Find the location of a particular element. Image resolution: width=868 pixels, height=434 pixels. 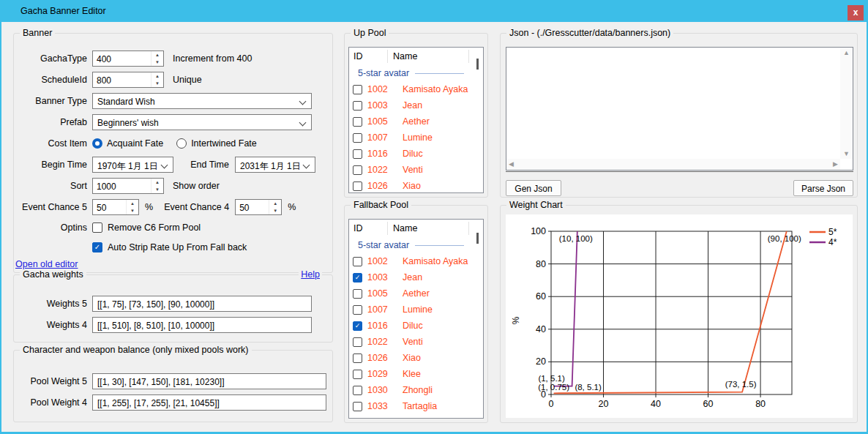

svg-text: 80 is located at coordinates (760, 404).